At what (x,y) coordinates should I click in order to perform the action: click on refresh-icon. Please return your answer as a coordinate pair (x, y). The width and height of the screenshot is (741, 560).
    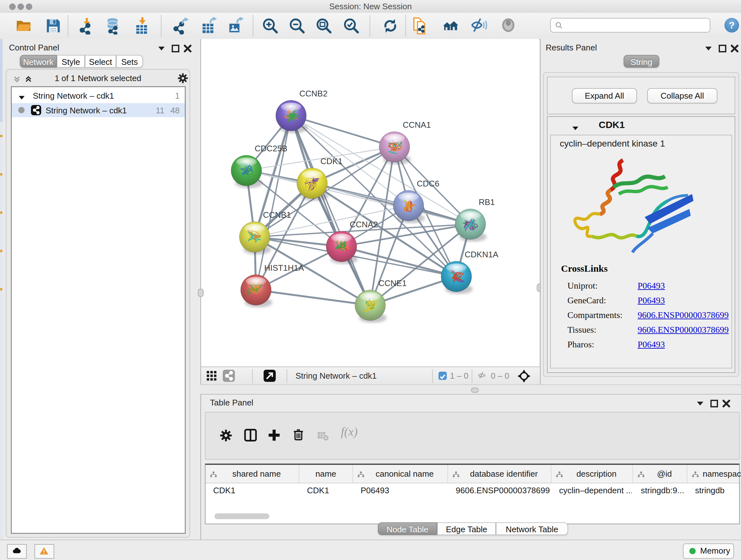
    Looking at the image, I should click on (390, 26).